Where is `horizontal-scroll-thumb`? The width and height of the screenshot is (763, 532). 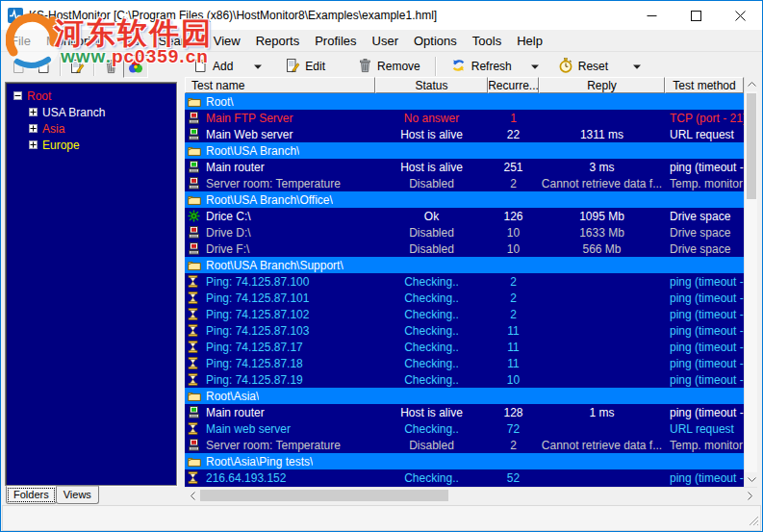
horizontal-scroll-thumb is located at coordinates (324, 495).